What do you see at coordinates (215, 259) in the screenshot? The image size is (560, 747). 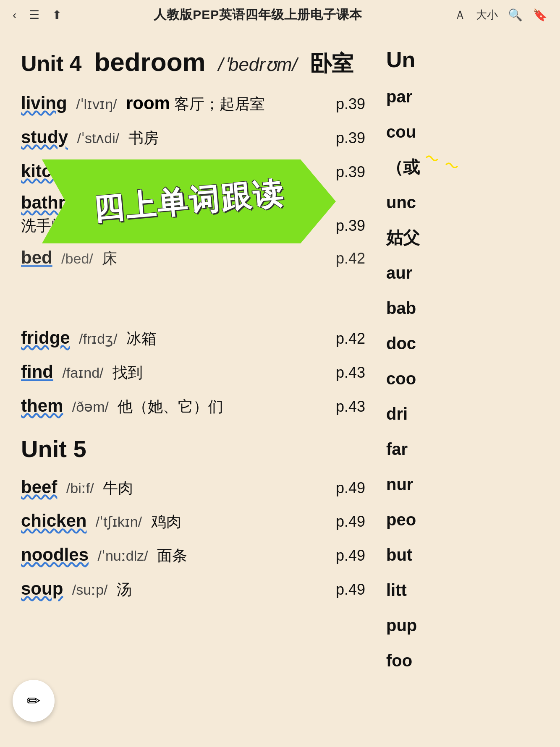 I see `vocab-chinese-bed: 床` at bounding box center [215, 259].